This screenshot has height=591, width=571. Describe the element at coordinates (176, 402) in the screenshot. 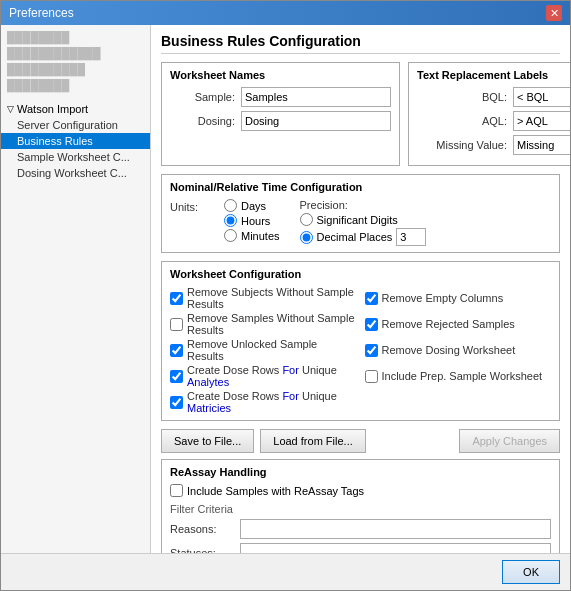

I see `create-dose-matricies-checkbox` at that location.